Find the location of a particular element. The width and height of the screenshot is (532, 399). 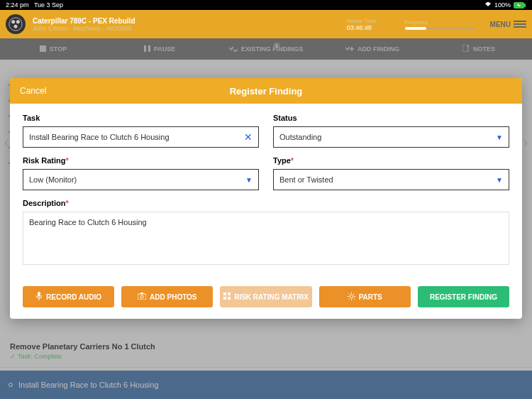

description-textarea is located at coordinates (266, 239).